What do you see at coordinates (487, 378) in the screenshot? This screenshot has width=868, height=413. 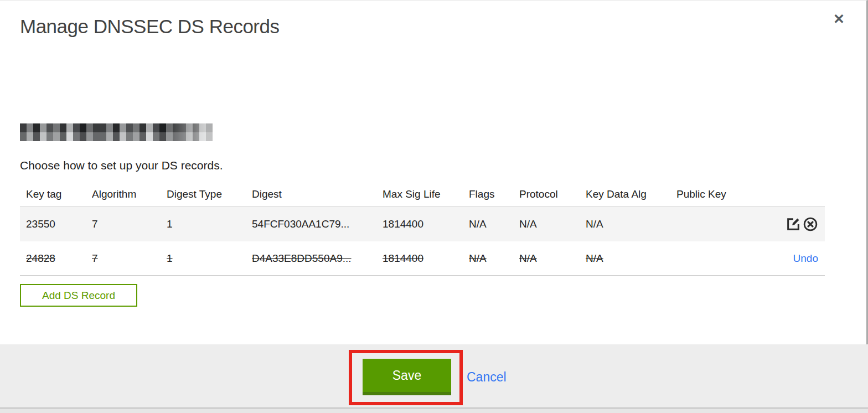 I see `cancel-link: Cancel` at bounding box center [487, 378].